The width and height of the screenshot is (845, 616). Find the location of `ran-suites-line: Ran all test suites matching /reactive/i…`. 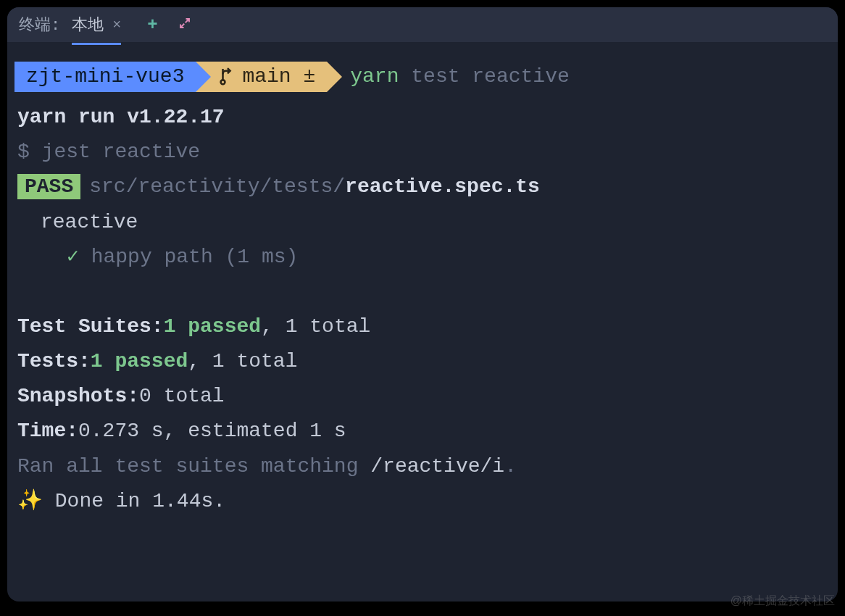

ran-suites-line: Ran all test suites matching /reactive/i… is located at coordinates (422, 467).